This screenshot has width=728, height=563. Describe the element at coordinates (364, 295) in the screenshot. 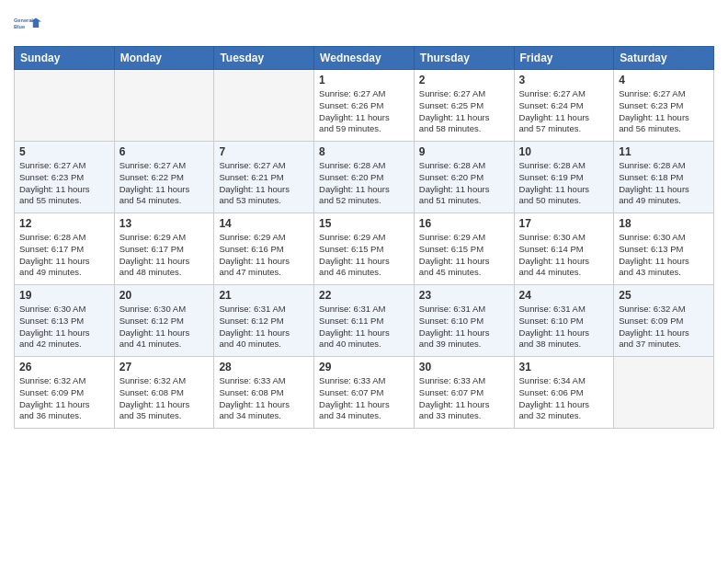

I see `day-number: 22` at that location.